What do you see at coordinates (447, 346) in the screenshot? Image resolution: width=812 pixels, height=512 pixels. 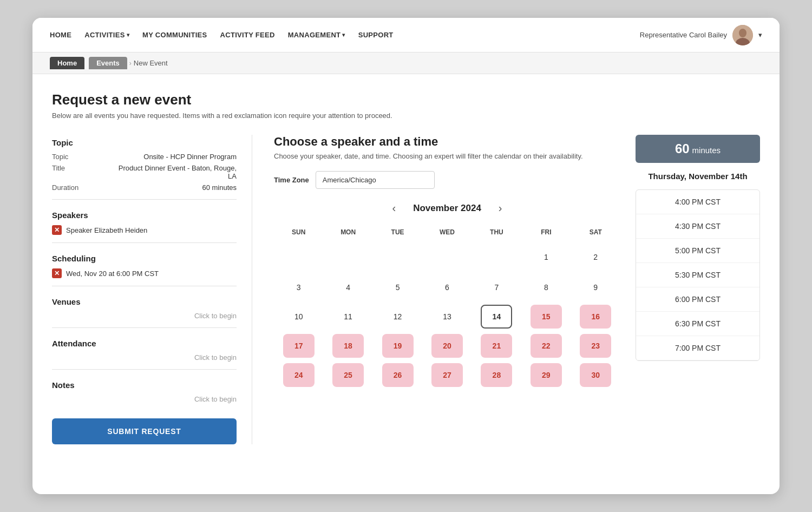 I see `calendar-week-row: 17181920212223` at bounding box center [447, 346].